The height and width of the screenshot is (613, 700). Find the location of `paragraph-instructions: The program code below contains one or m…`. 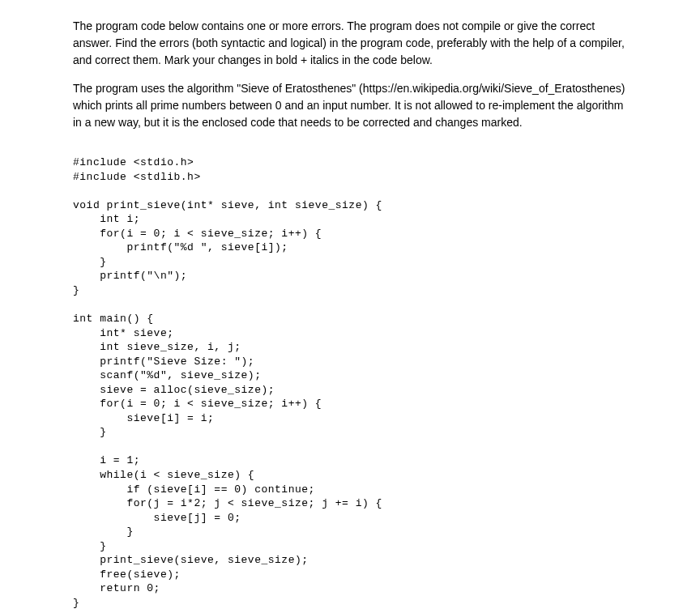

paragraph-instructions: The program code below contains one or m… is located at coordinates (350, 44).